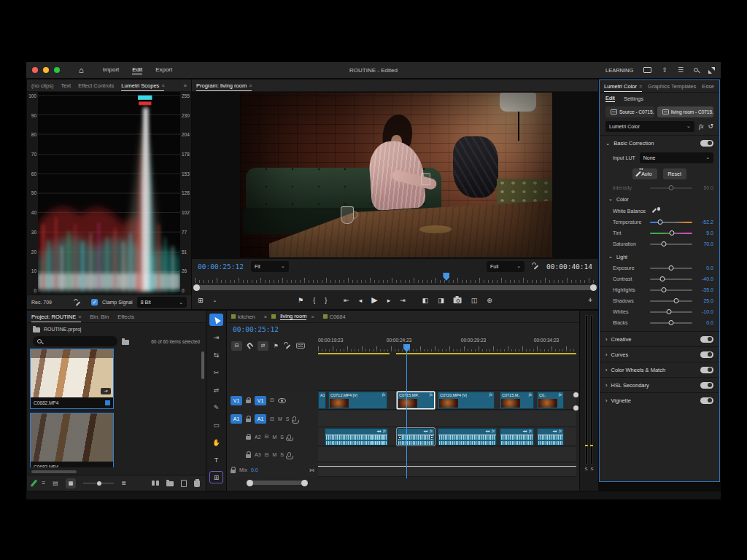  Describe the element at coordinates (707, 340) in the screenshot. I see `creative-toggle` at that location.